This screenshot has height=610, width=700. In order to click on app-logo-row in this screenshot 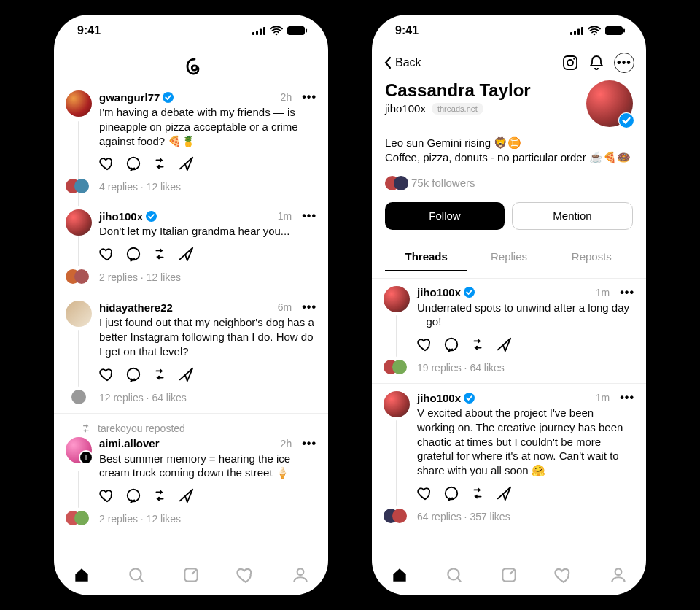, I will do `click(191, 69)`.